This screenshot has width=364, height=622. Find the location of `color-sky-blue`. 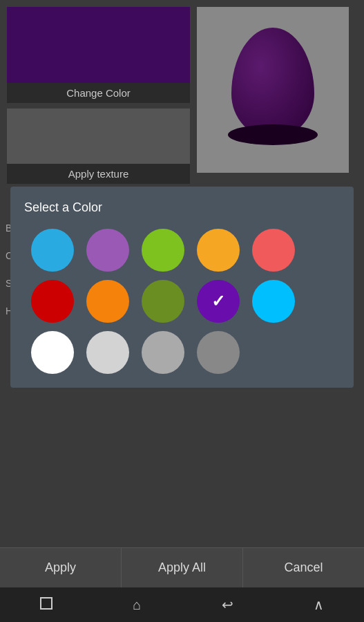

color-sky-blue is located at coordinates (52, 250).